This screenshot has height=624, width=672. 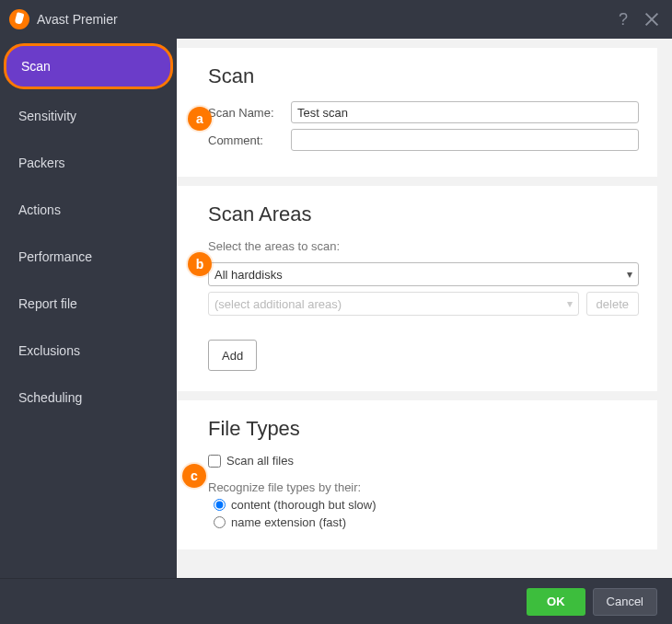 I want to click on radio-name-ext, so click(x=219, y=523).